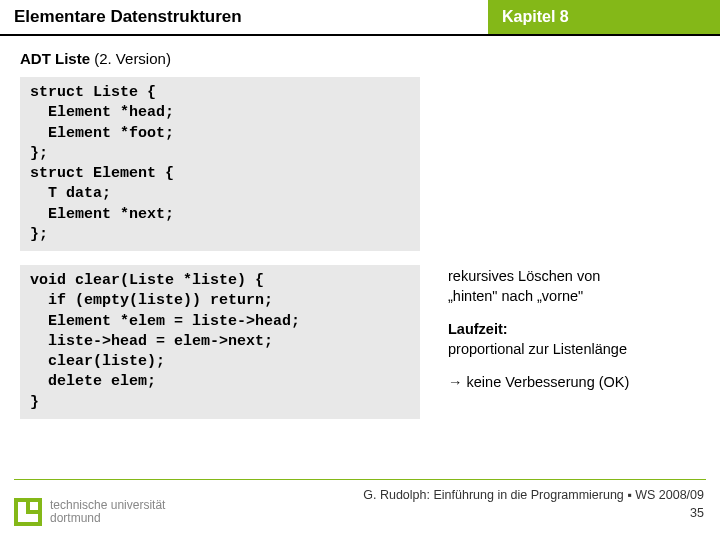  Describe the element at coordinates (76, 518) in the screenshot. I see `logo-line: dortmund` at that location.